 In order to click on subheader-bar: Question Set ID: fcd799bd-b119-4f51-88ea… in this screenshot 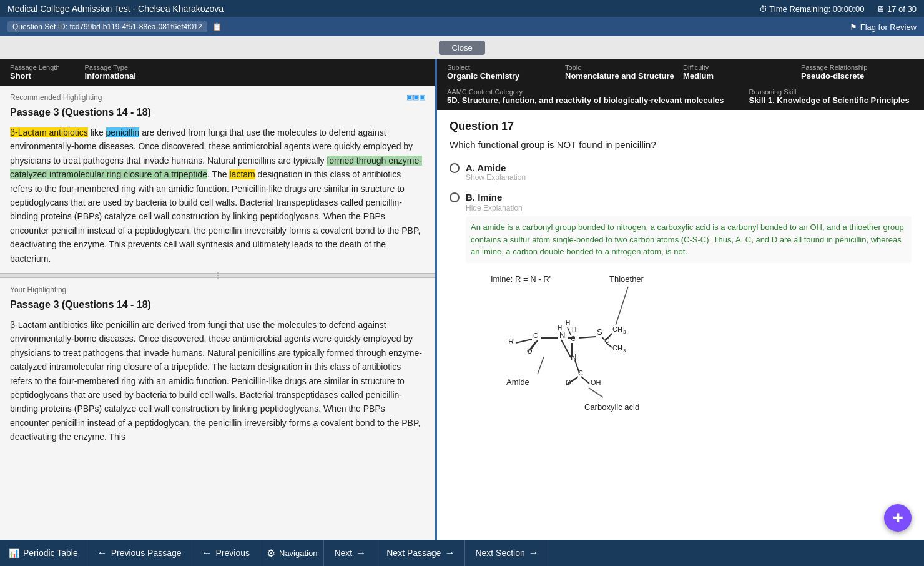, I will do `click(462, 27)`.